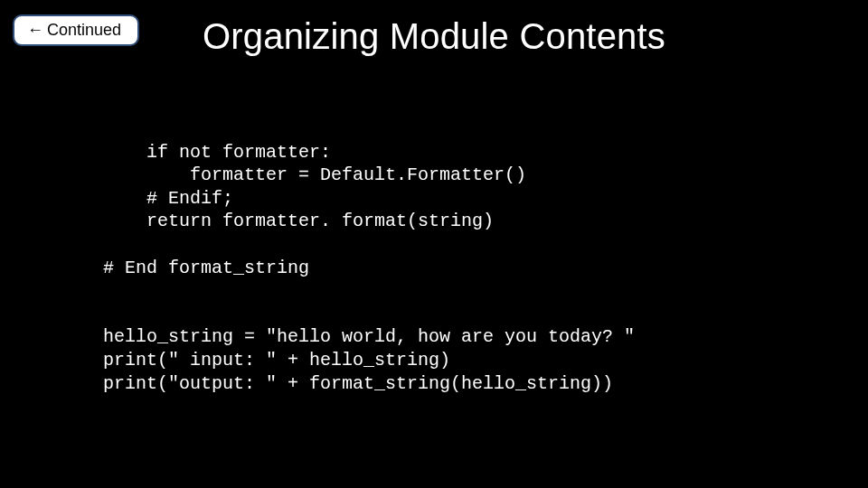  I want to click on code-line: # Endif;, so click(168, 199).